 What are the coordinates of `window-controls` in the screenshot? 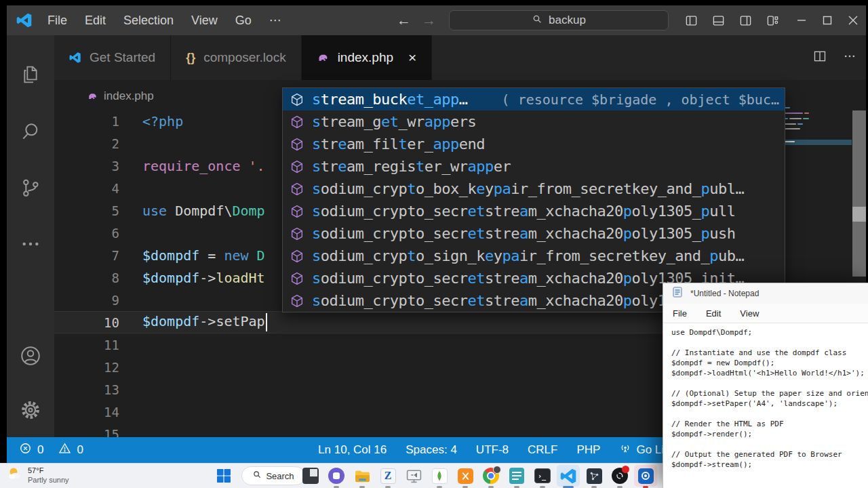 It's located at (830, 20).